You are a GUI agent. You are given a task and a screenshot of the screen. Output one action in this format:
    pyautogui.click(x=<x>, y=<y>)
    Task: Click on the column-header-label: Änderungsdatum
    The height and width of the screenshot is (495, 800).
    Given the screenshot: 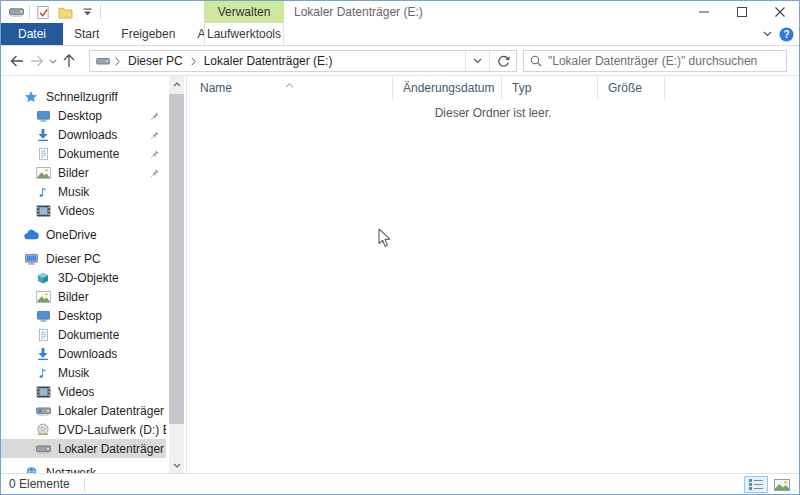 What is the action you would take?
    pyautogui.click(x=448, y=88)
    